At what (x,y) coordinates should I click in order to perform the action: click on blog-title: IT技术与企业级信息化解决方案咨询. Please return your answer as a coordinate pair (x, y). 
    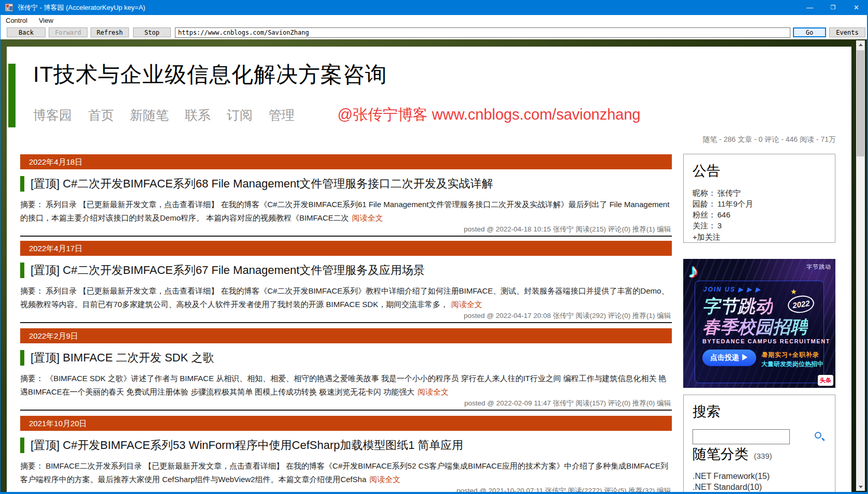
    Looking at the image, I should click on (210, 75).